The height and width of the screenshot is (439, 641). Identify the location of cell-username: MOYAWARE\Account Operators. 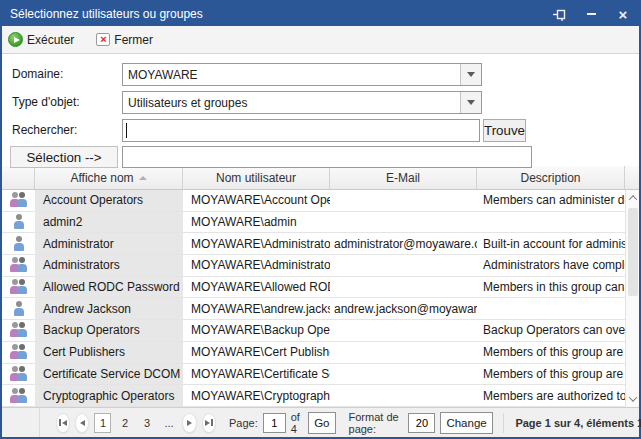
(256, 200).